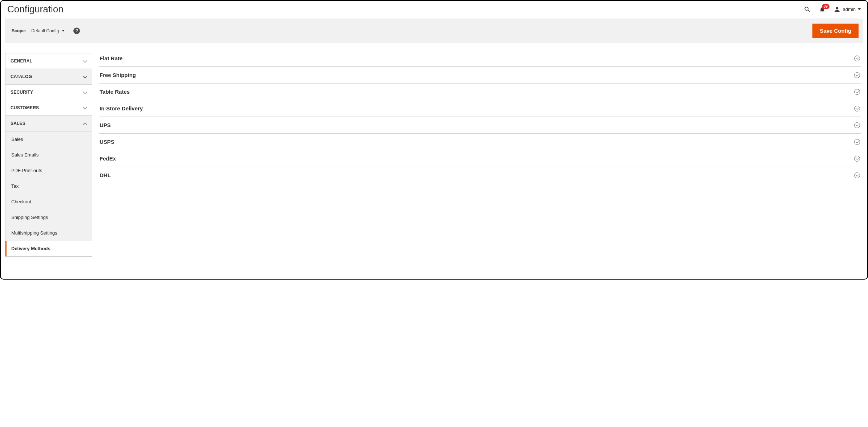  I want to click on section-dhl: DHL, so click(480, 175).